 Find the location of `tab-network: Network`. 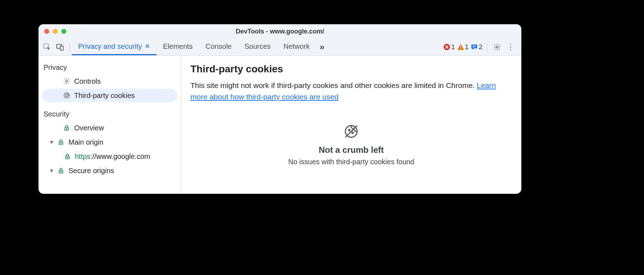

tab-network: Network is located at coordinates (297, 47).